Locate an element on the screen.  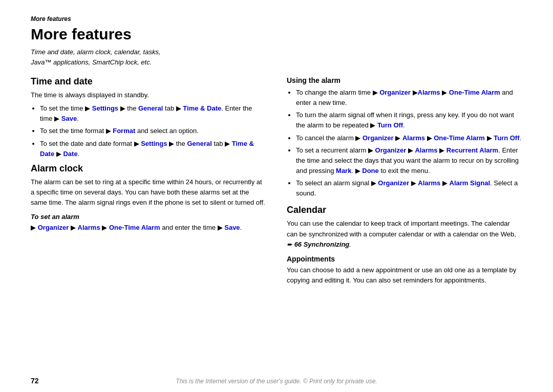
list-item: To cancel the alarm ▶ Organizer ▶ Alarms… is located at coordinates (409, 138).